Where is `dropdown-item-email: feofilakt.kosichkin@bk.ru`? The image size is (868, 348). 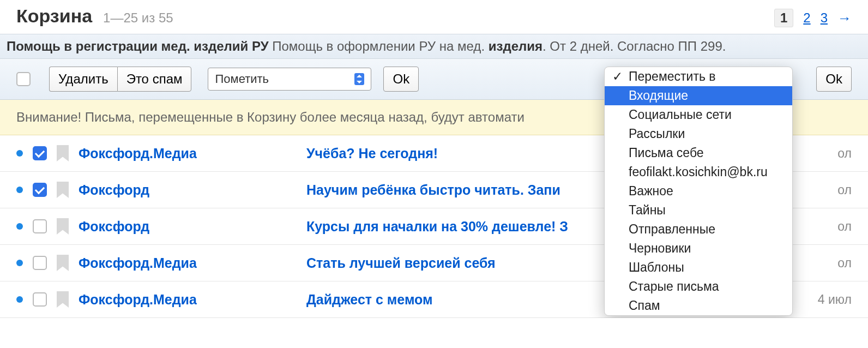 dropdown-item-email: feofilakt.kosichkin@bk.ru is located at coordinates (698, 172).